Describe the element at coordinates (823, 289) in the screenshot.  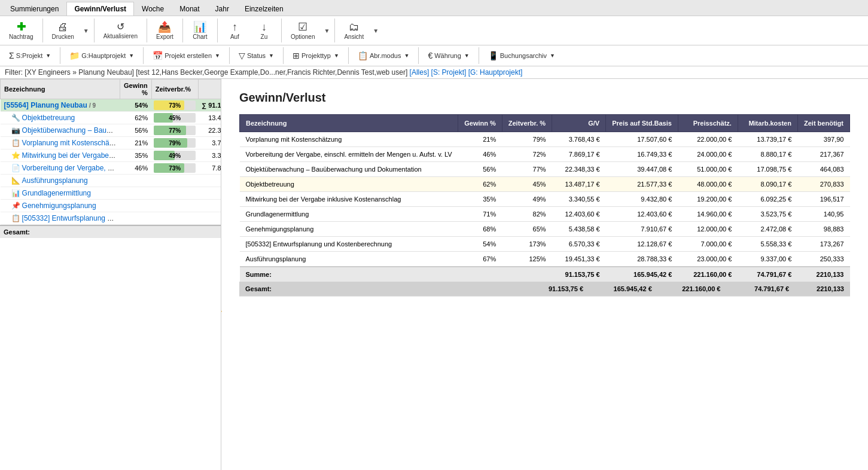
I see `gesamt-zeit: 2210,133` at that location.